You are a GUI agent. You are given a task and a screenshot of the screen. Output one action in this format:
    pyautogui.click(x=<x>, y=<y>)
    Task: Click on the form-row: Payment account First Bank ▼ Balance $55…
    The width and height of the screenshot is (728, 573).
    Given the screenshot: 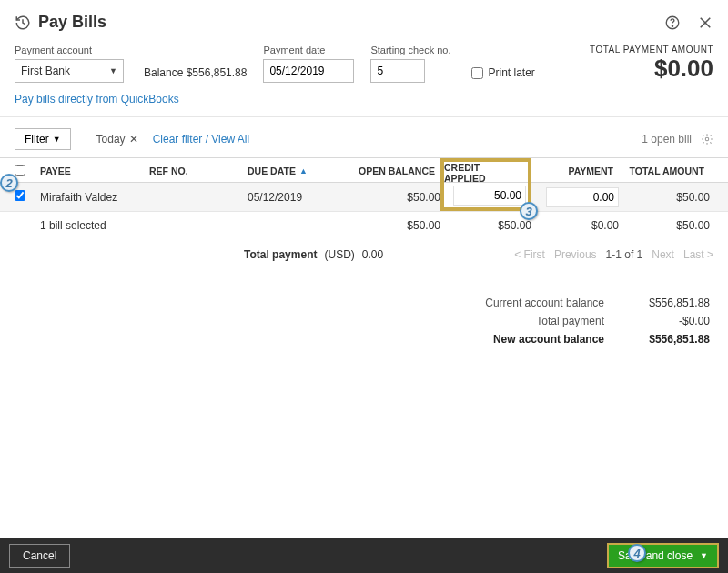 What is the action you would take?
    pyautogui.click(x=364, y=64)
    